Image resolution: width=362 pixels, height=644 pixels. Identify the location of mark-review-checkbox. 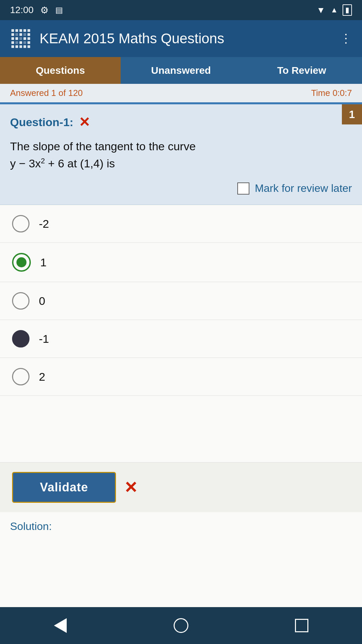
(243, 189).